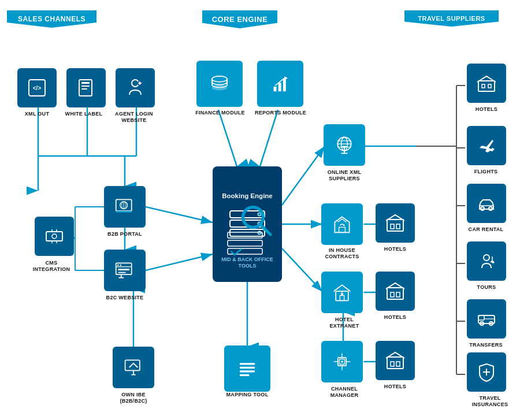 This screenshot has height=420, width=520. I want to click on in-house-contracts-box, so click(342, 224).